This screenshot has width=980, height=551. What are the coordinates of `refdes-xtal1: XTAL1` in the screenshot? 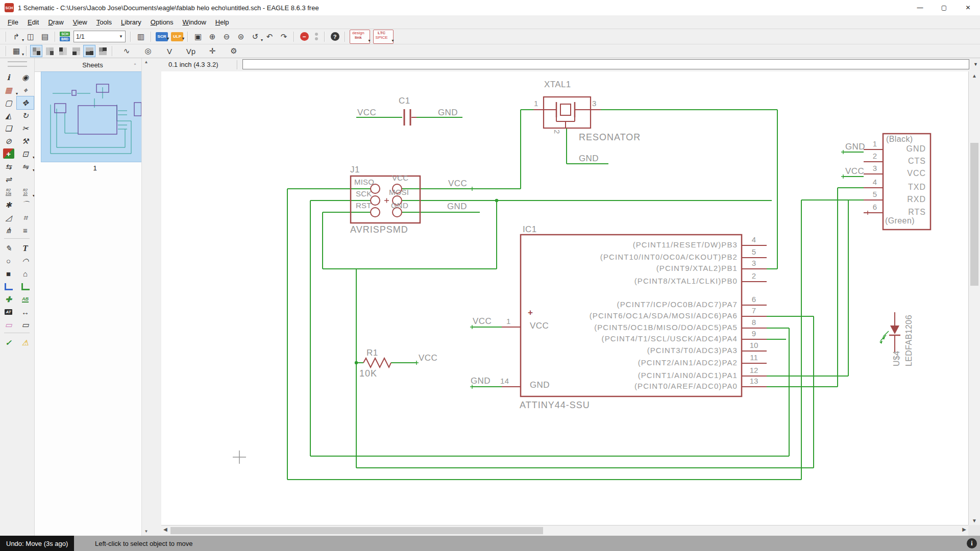 It's located at (557, 85).